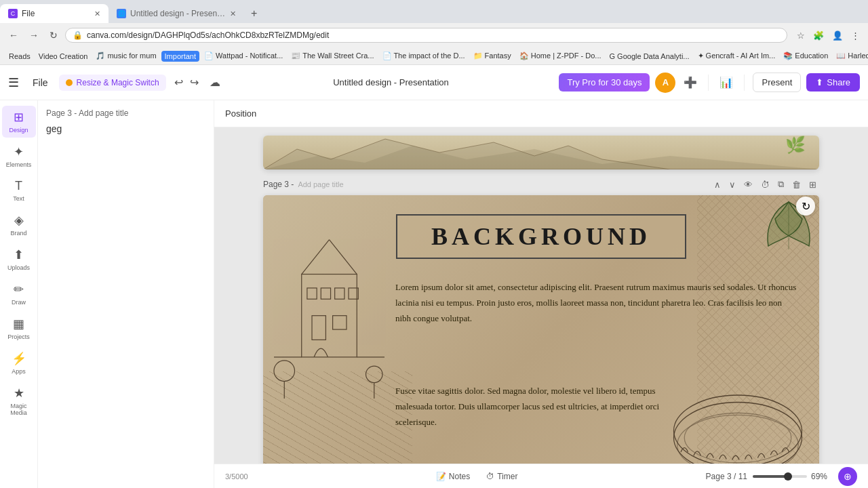 The width and height of the screenshot is (868, 488). Describe the element at coordinates (777, 83) in the screenshot. I see `present-button: Present` at that location.